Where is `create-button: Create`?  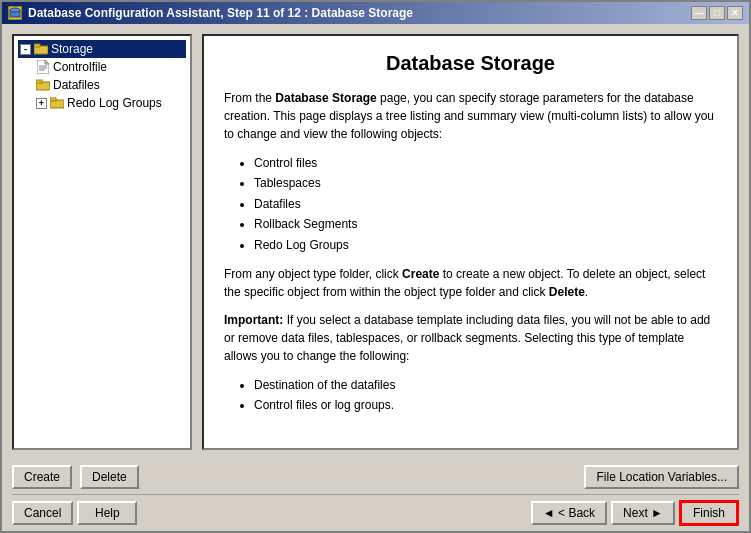
create-button: Create is located at coordinates (42, 477).